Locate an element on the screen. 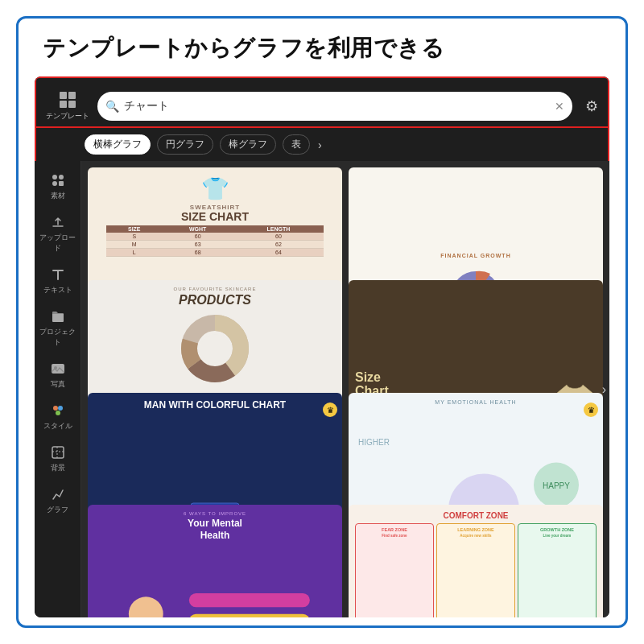  filter-tags-bar: 横棒グラフ 円グラフ 棒グラフ 表 › is located at coordinates (322, 145).